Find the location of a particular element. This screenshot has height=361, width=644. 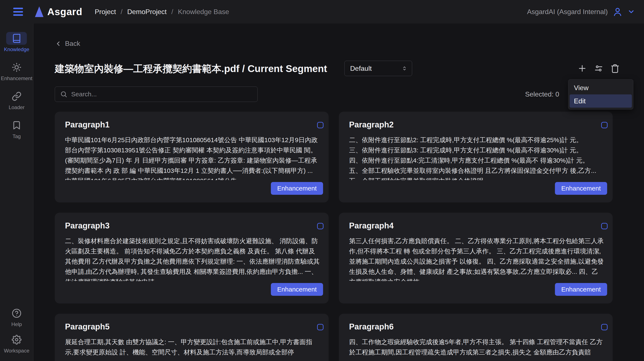

card-text: 中華民國101年6月25日內政部台內營字第1010805614號公告 中華民國1… is located at coordinates (192, 158).